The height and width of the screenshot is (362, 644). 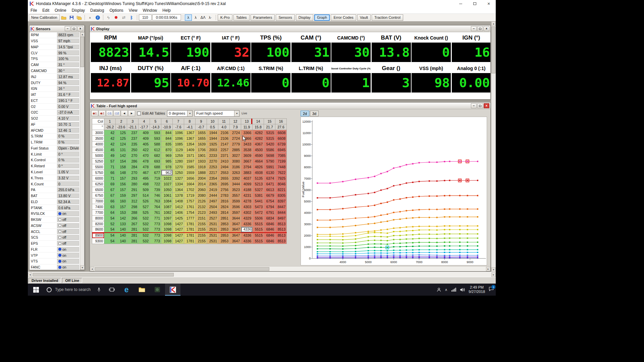 What do you see at coordinates (167, 201) in the screenshot?
I see `fuel-cell: 1084` at bounding box center [167, 201].